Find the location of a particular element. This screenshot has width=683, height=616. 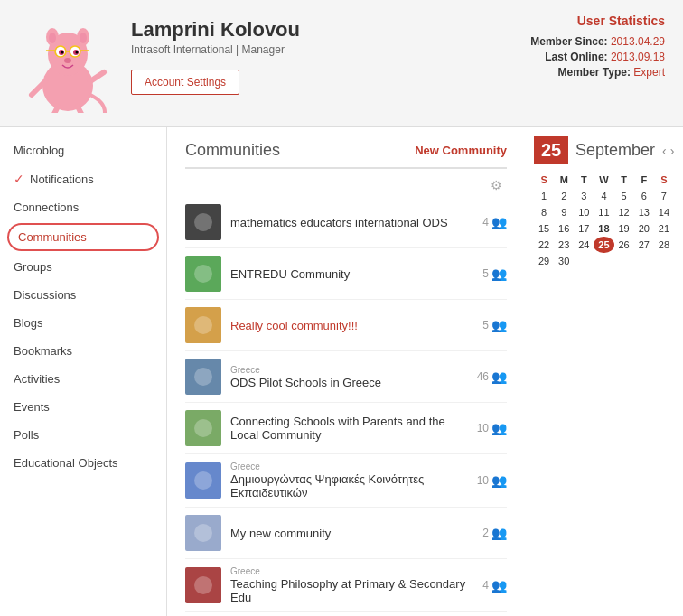

community-sub-teaching-phil: Greece is located at coordinates (352, 571).